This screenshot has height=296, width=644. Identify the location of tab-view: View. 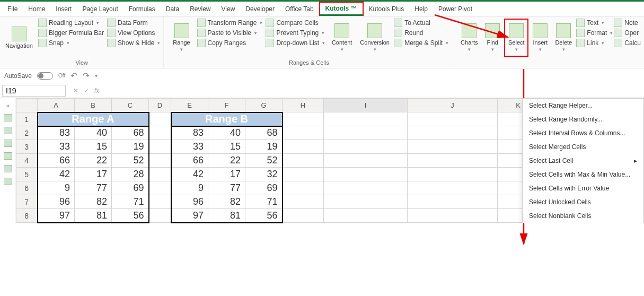
(228, 9).